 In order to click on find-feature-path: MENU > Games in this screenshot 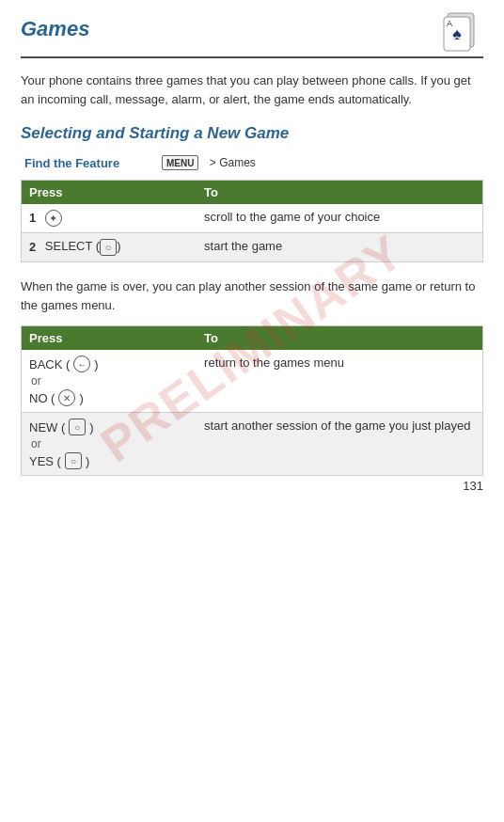, I will do `click(209, 163)`.